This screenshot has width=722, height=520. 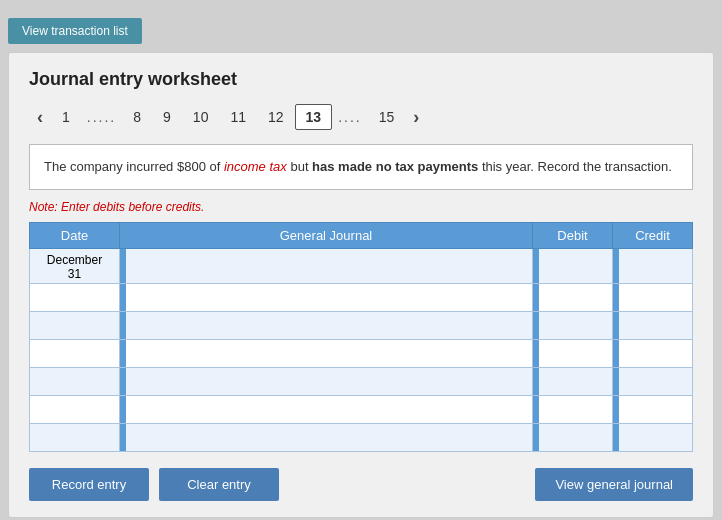 I want to click on clear-entry-button: Clear entry, so click(x=219, y=484).